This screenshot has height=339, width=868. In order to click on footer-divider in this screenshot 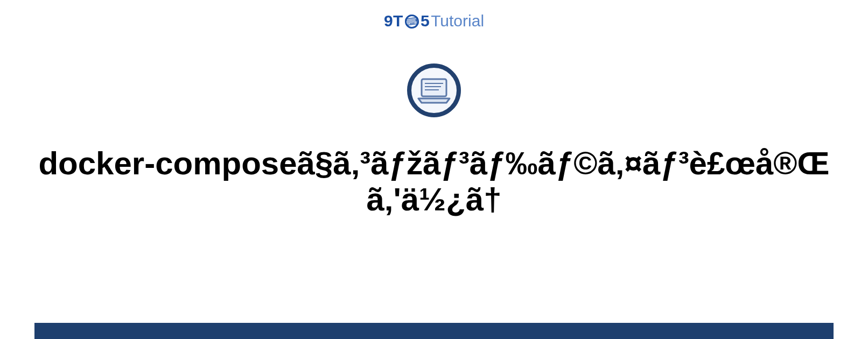, I will do `click(434, 331)`.